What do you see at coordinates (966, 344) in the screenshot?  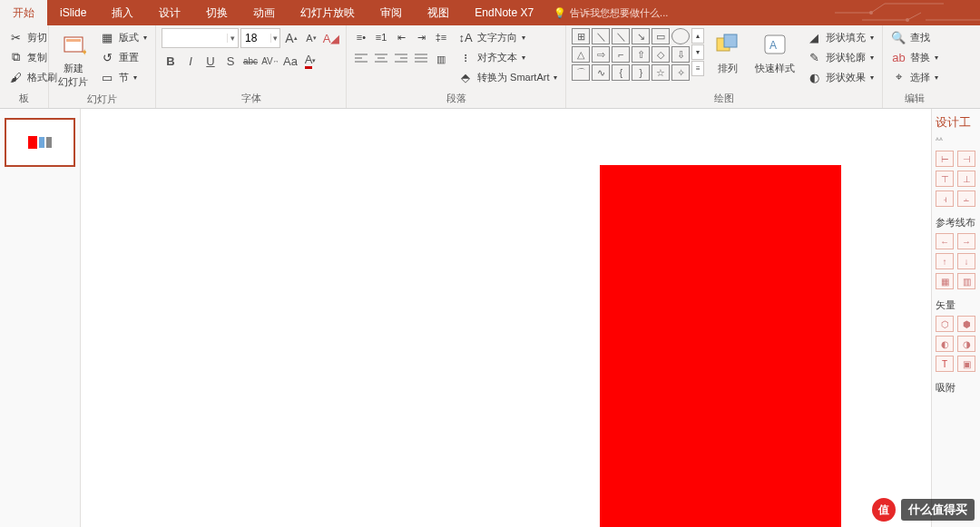 I see `vec-4: ◑` at bounding box center [966, 344].